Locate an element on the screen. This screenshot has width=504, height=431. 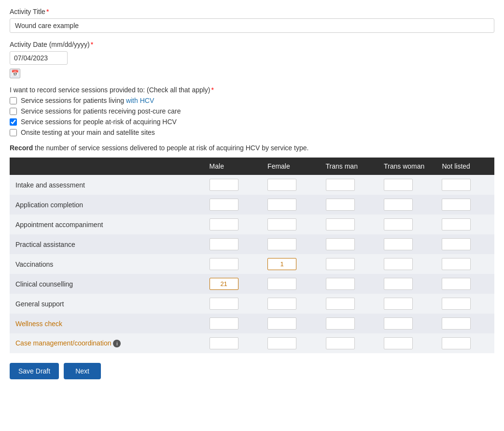
row-label: Application completion is located at coordinates (107, 205).